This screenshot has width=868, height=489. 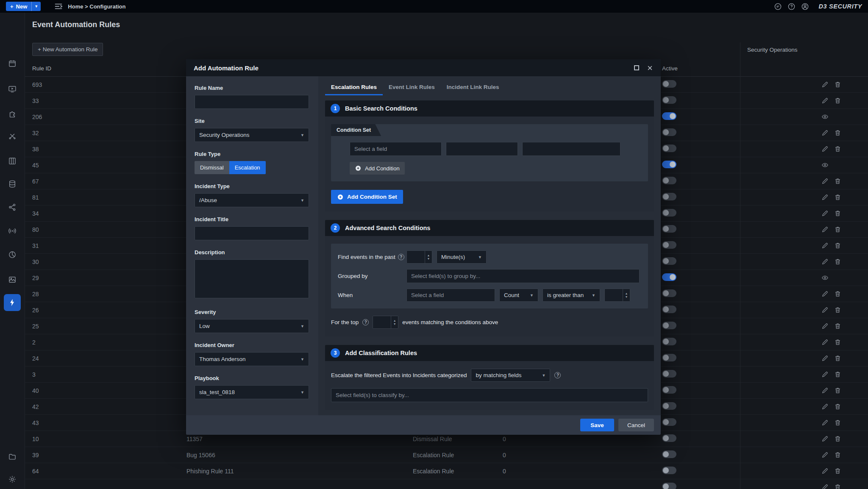 What do you see at coordinates (68, 49) in the screenshot?
I see `new-automation-rule-button: + New Automation Rule` at bounding box center [68, 49].